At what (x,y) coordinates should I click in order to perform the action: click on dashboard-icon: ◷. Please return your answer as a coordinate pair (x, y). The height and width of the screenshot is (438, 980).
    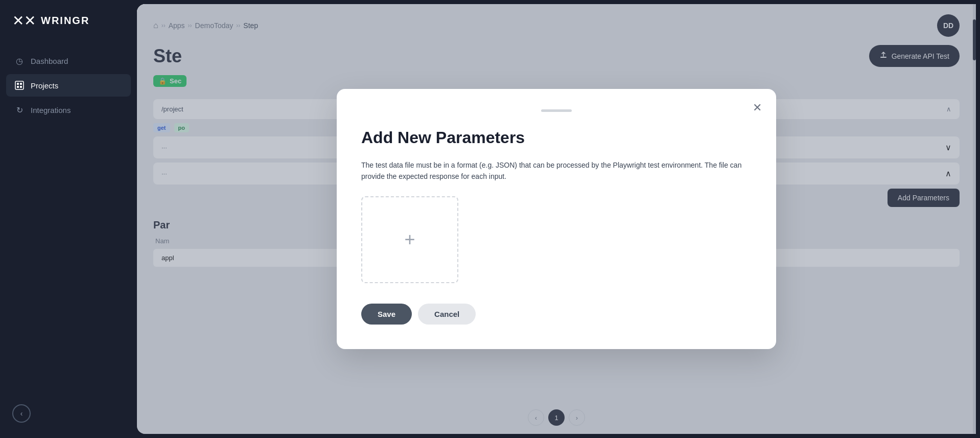
    Looking at the image, I should click on (19, 61).